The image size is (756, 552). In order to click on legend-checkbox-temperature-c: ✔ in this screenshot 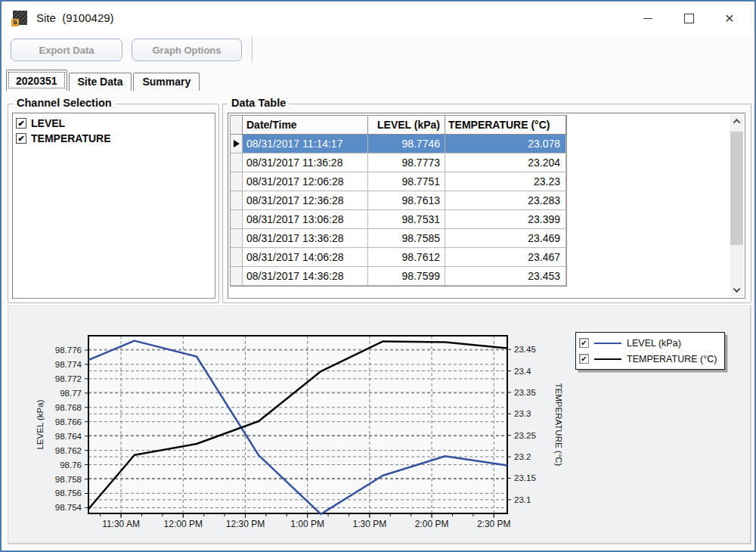, I will do `click(584, 358)`.